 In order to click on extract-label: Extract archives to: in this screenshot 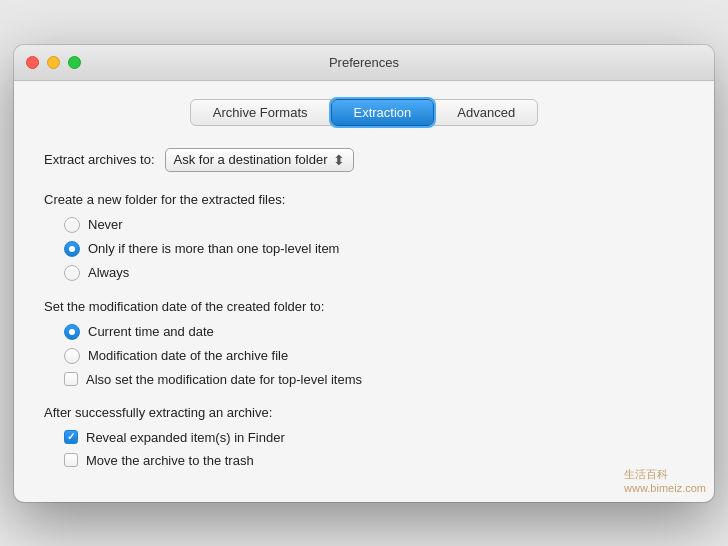, I will do `click(100, 160)`.